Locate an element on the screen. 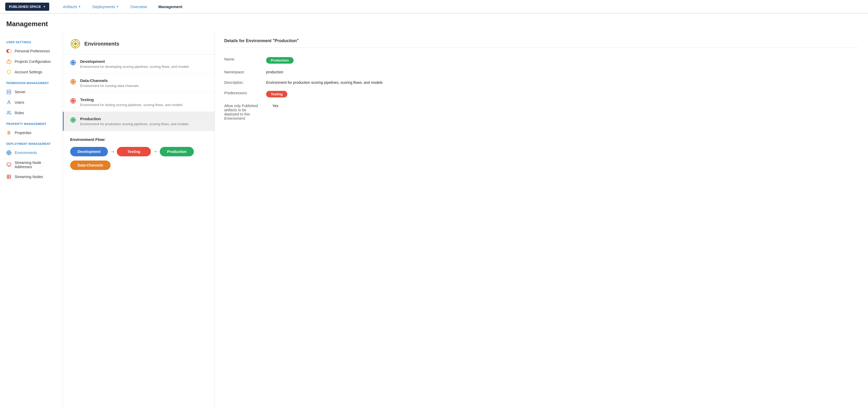 The width and height of the screenshot is (868, 408). sidebar-section-property-management: PROPERTY MANAGEMENT is located at coordinates (31, 123).